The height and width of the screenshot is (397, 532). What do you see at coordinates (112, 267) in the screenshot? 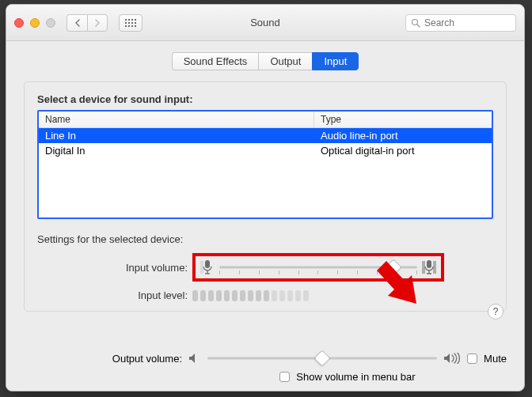
I see `input-volume-label: Input volume:` at bounding box center [112, 267].